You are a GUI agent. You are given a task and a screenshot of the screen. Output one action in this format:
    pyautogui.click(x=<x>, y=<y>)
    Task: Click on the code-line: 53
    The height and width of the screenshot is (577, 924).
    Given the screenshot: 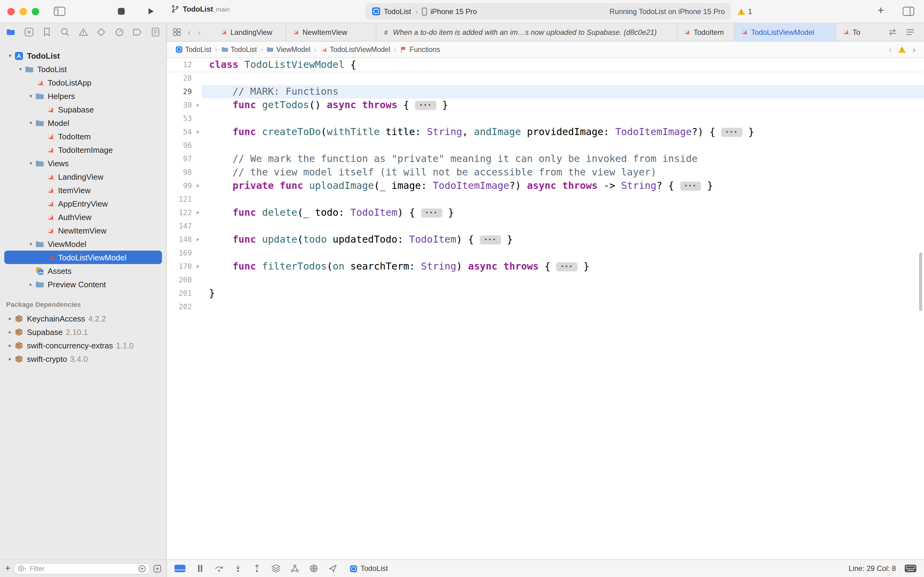 What is the action you would take?
    pyautogui.click(x=546, y=118)
    